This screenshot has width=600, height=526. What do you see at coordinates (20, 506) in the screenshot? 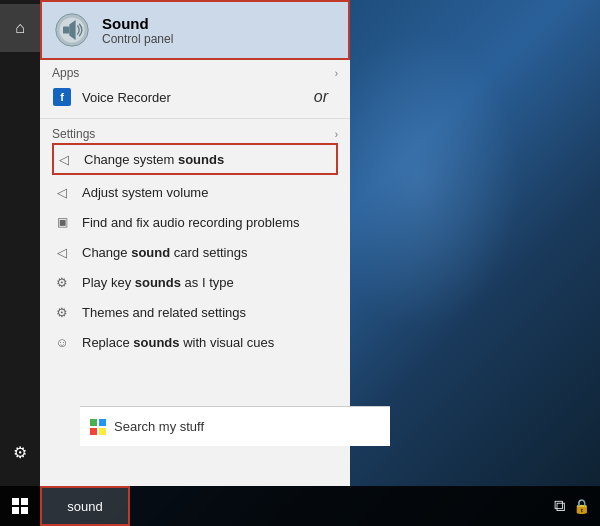
I see `start-button` at bounding box center [20, 506].